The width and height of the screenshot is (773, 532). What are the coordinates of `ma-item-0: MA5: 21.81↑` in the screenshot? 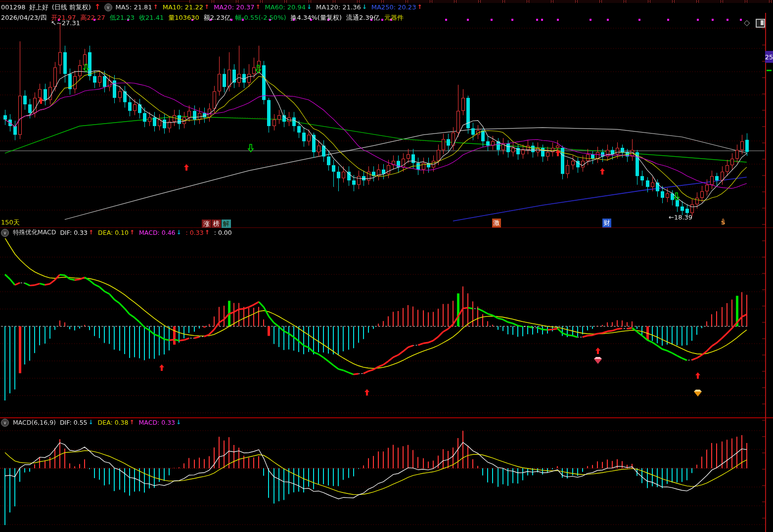 It's located at (137, 7).